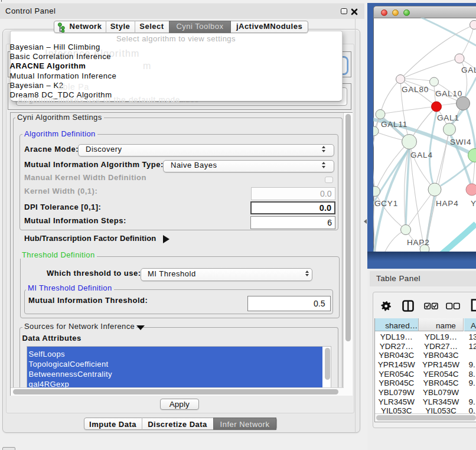 Image resolution: width=476 pixels, height=450 pixels. I want to click on svg-text: GAL7, so click(469, 70).